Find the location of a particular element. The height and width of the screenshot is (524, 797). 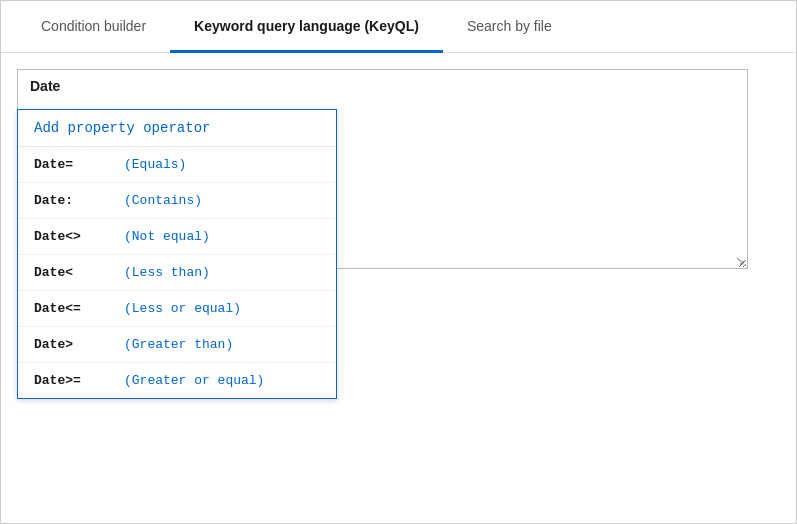

add-property-operator-label: Add property operator is located at coordinates (122, 128).